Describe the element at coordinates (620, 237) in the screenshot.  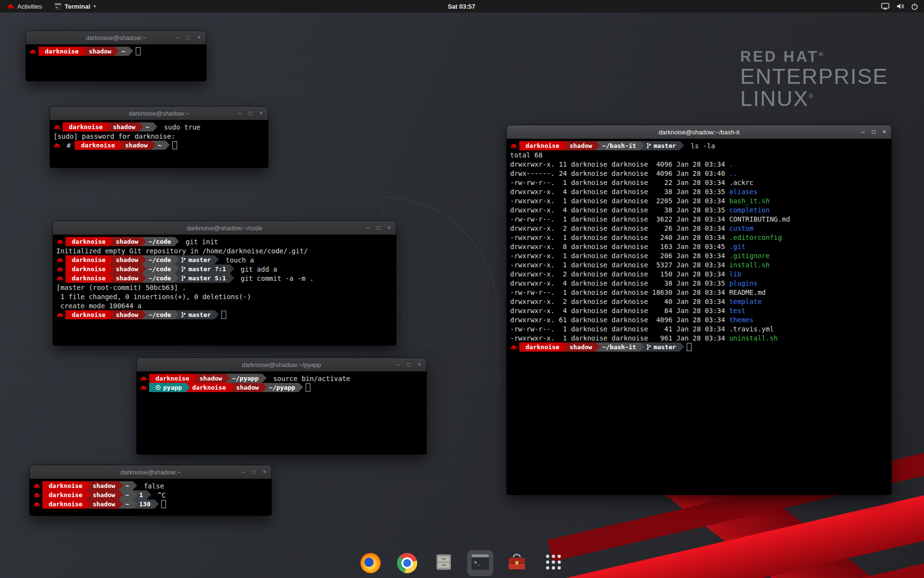
I see `terminal-text: -rwxrwxr-x. 1 darknoise darknoise 240 Ja…` at that location.